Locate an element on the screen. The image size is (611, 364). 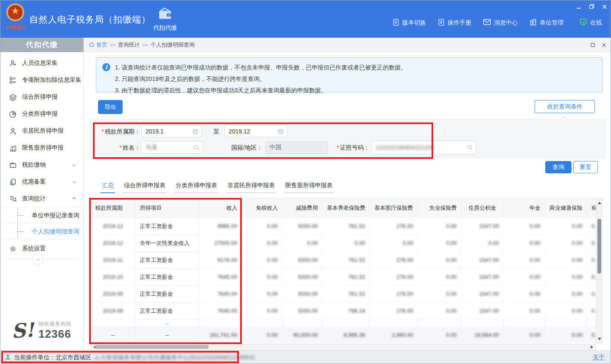
vertical-scrollbar is located at coordinates (599, 271).